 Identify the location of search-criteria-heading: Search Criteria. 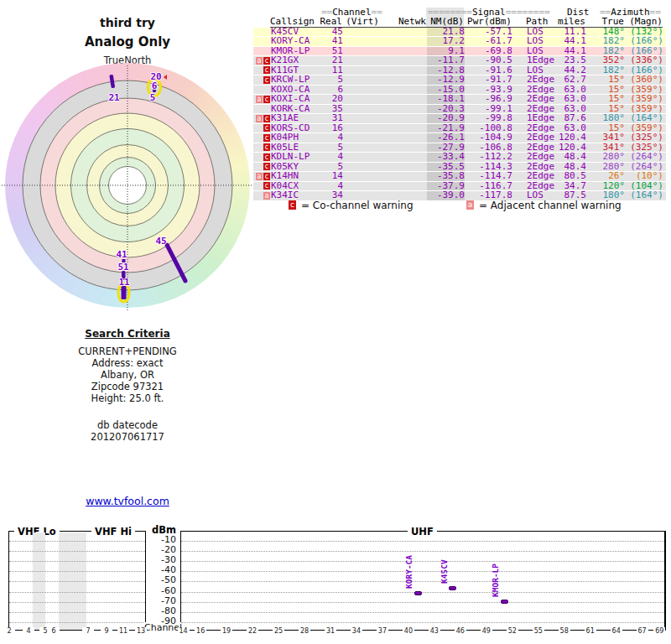
(127, 334).